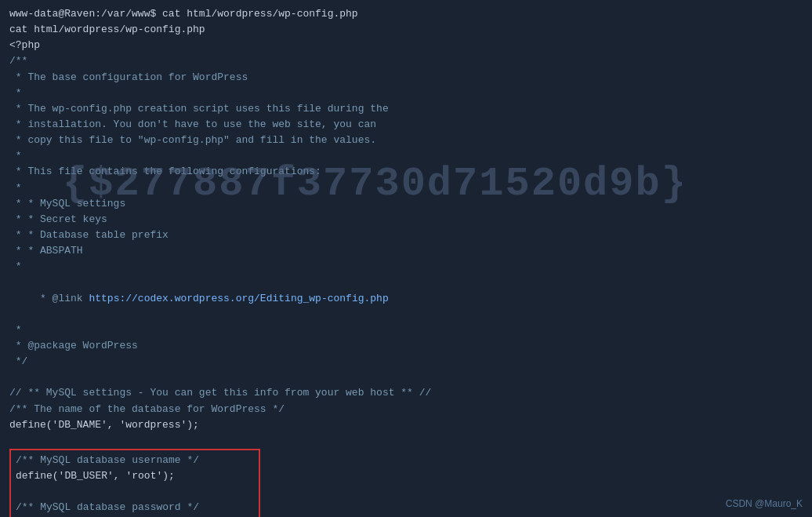  What do you see at coordinates (406, 78) in the screenshot?
I see `terminal-line-5: * The base configuration for WordPress` at bounding box center [406, 78].